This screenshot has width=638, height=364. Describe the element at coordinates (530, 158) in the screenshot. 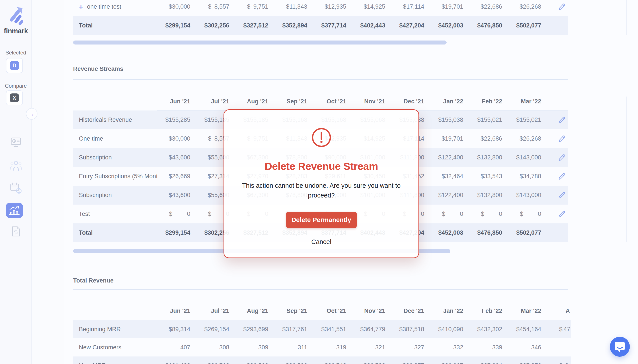

I see `cell-amount: 143,000` at that location.